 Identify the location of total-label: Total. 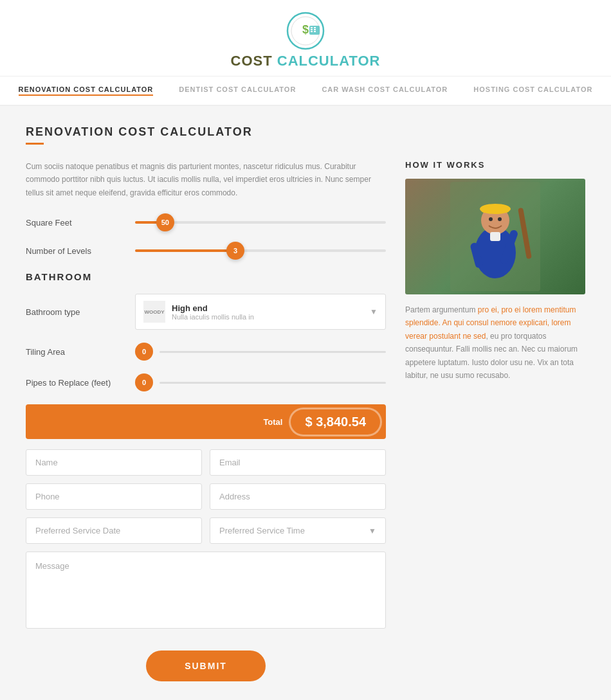
(273, 422).